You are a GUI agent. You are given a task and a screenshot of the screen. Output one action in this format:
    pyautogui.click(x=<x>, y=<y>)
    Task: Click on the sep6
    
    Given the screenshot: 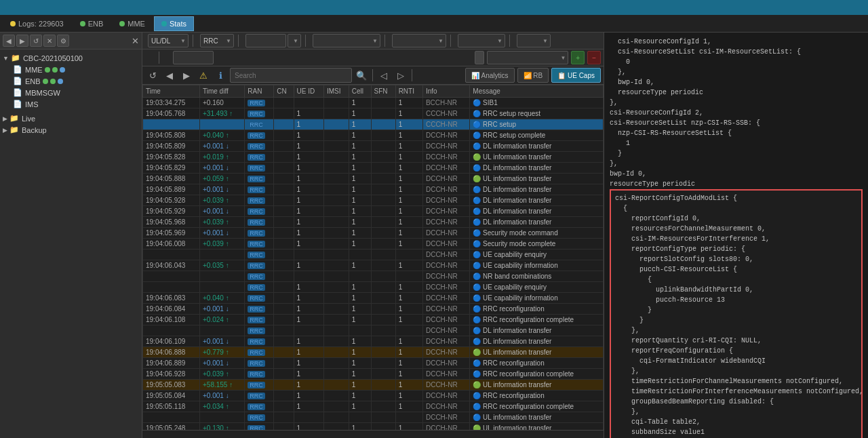 What is the action you would take?
    pyautogui.click(x=510, y=41)
    